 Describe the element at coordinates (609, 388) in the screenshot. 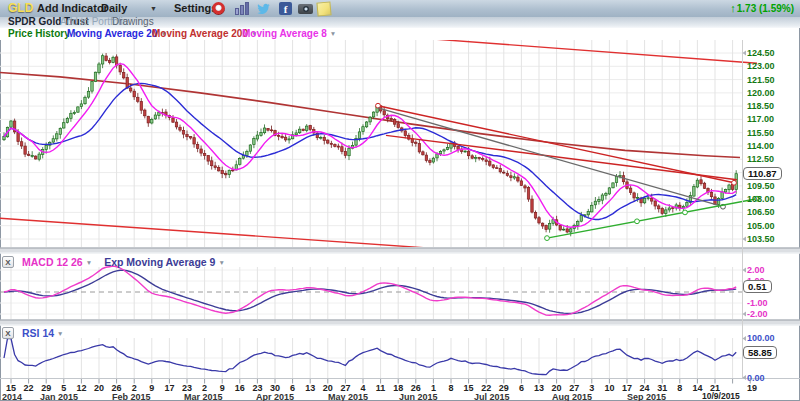

I see `svg-text: 10` at that location.